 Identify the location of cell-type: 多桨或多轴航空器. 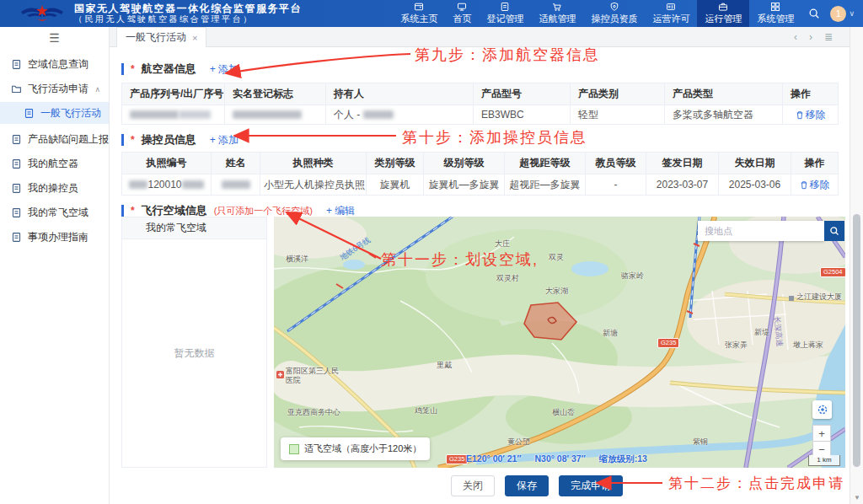
(724, 115).